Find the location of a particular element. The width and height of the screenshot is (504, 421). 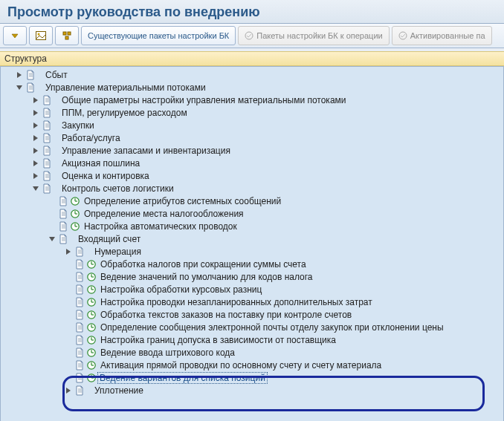

tree-node-label: Настройка границ допуска в зависимости о… is located at coordinates (217, 340).